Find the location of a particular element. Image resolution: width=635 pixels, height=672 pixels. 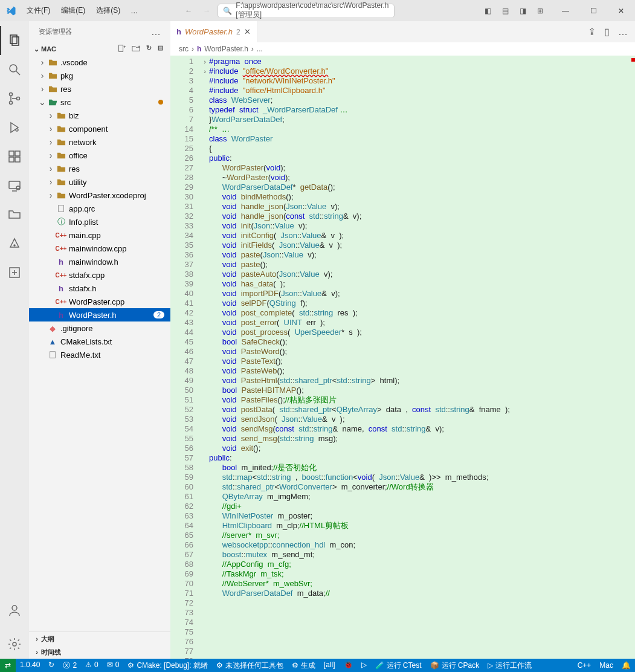

tree-item: ›component is located at coordinates (100, 129).